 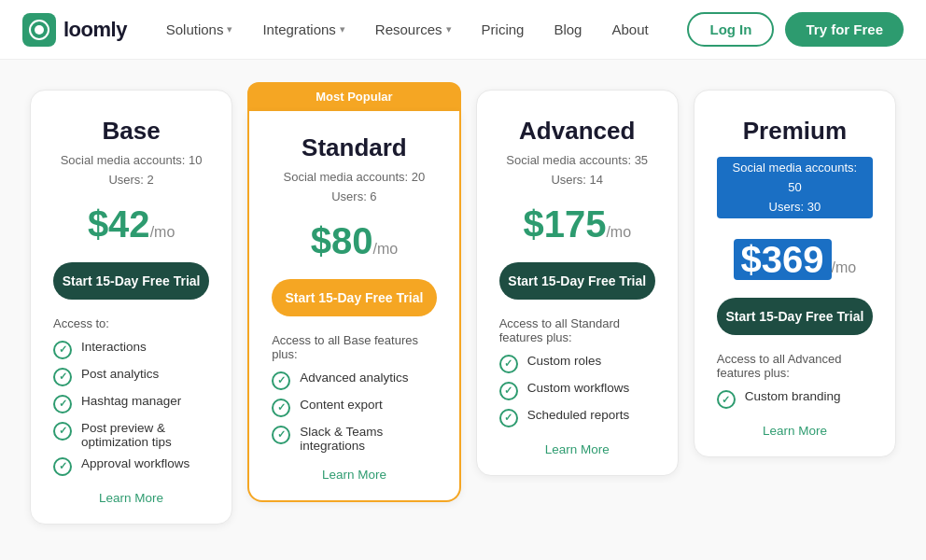 I want to click on plan-advanced-access-label: Access to all Standard features plus:, so click(x=577, y=330).